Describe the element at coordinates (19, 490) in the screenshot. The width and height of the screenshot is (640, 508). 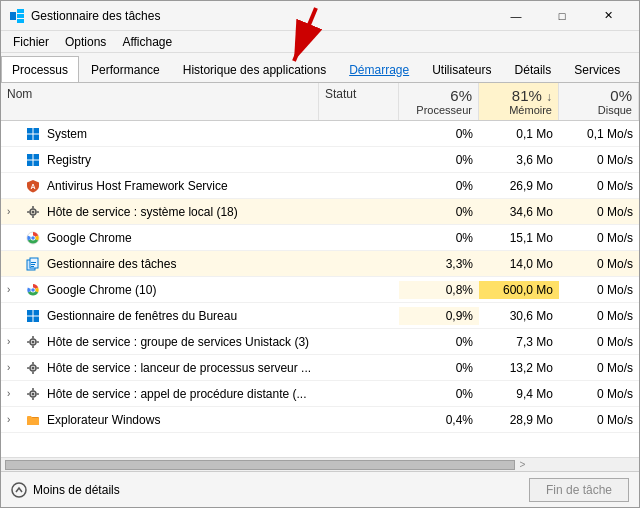
I see `chevron-up-icon` at that location.